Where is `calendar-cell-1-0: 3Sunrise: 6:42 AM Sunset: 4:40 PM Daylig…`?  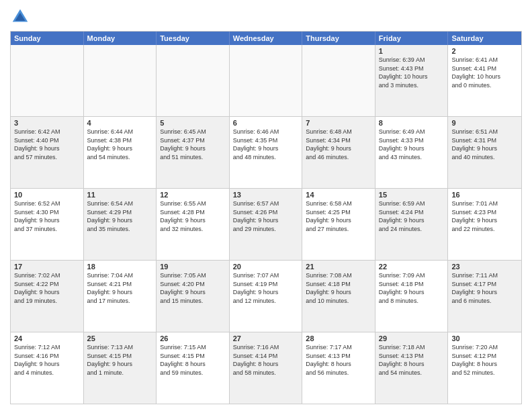
calendar-cell-1-0: 3Sunrise: 6:42 AM Sunset: 4:40 PM Daylig… is located at coordinates (47, 152).